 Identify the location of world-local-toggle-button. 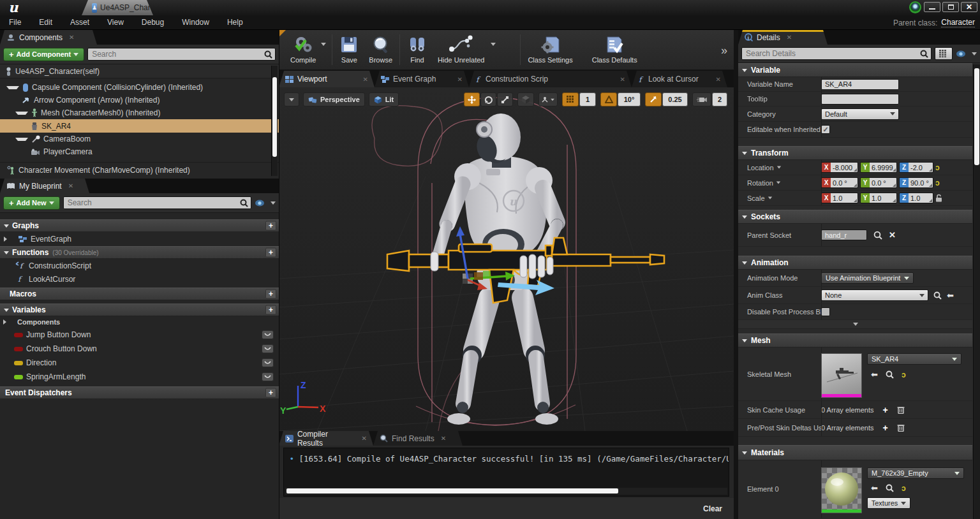
(526, 99).